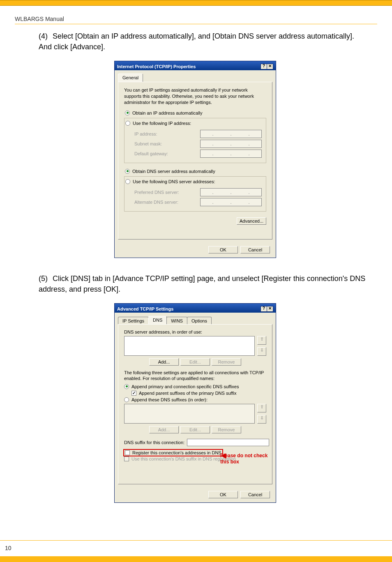 The height and width of the screenshot is (562, 392). I want to click on tab-general: General, so click(131, 78).